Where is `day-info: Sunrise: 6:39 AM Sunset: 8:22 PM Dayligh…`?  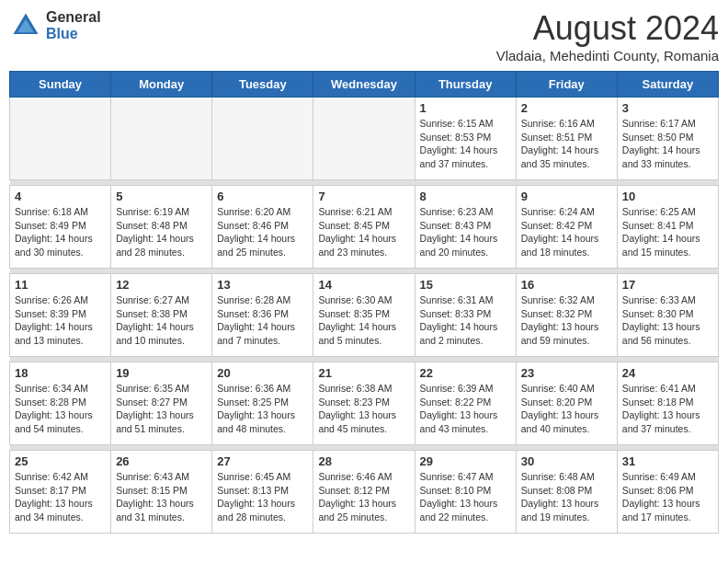
day-info: Sunrise: 6:39 AM Sunset: 8:22 PM Dayligh… is located at coordinates (465, 408).